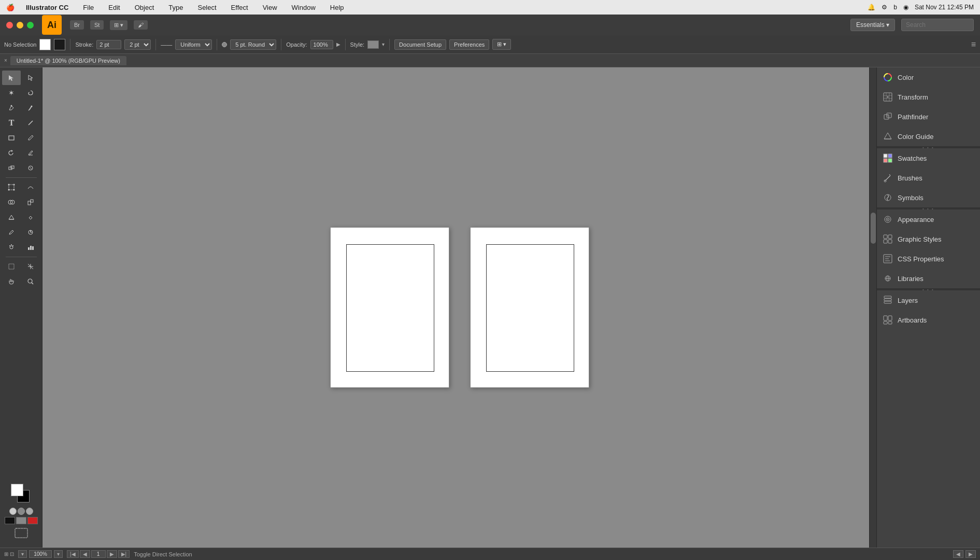  What do you see at coordinates (138, 45) in the screenshot?
I see `stroke-width-dropdown: 2 pt` at bounding box center [138, 45].